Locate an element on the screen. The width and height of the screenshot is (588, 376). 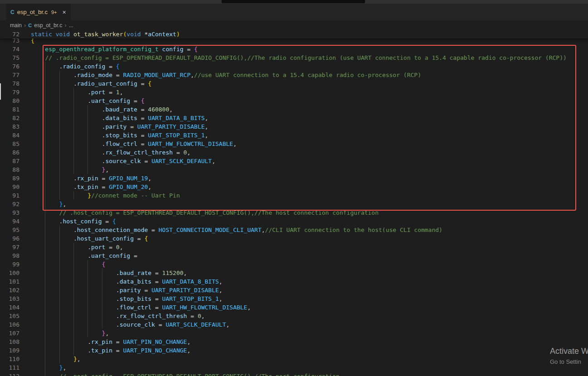
code-text: .radio_config = { is located at coordinates (305, 66).